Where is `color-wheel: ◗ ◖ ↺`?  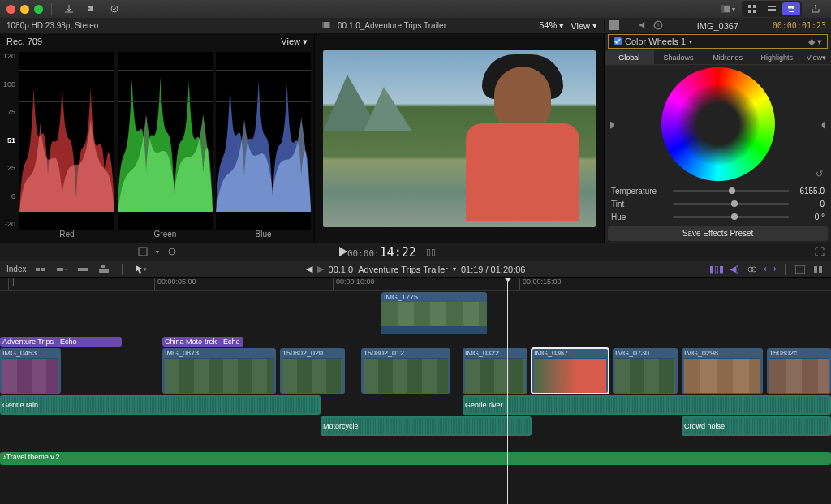 color-wheel: ◗ ◖ ↺ is located at coordinates (717, 123).